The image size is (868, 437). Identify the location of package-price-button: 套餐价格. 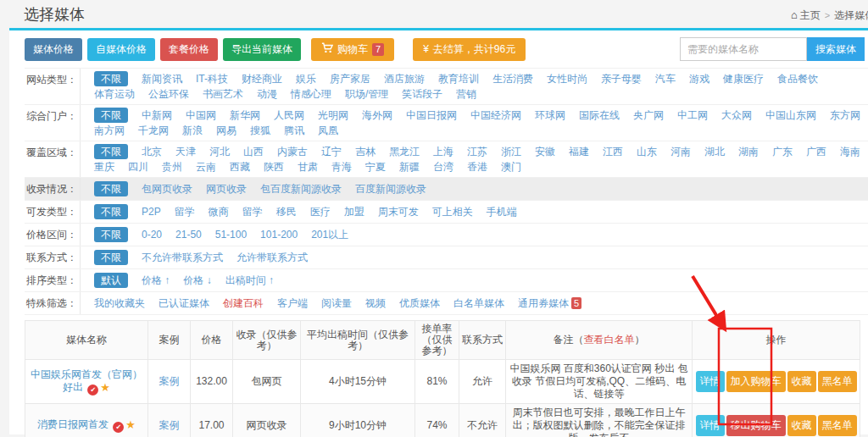
(189, 49).